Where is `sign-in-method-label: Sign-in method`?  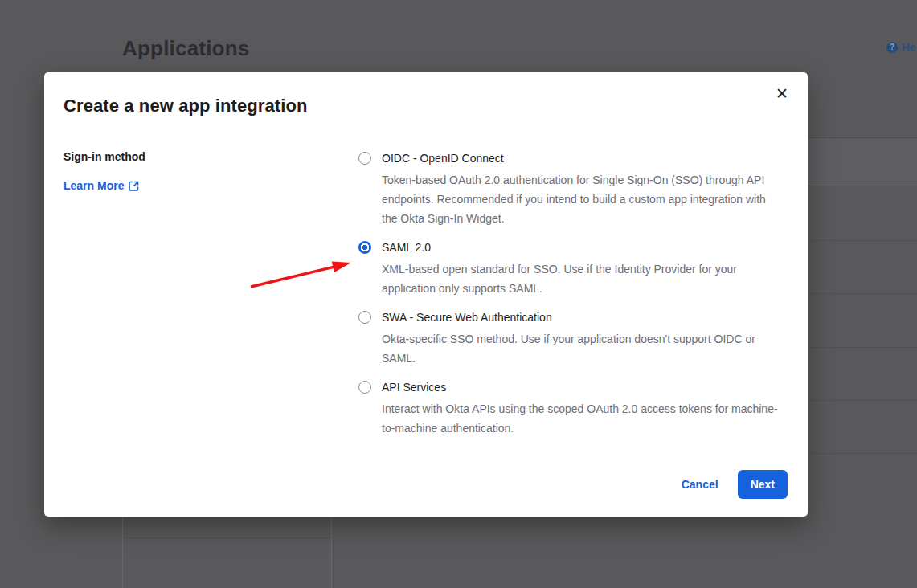 sign-in-method-label: Sign-in method is located at coordinates (200, 157).